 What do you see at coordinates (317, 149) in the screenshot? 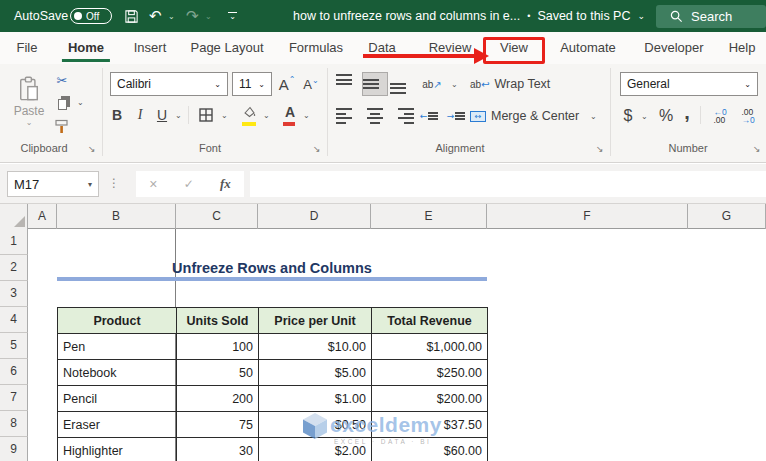
I see `font-dialog-launcher: ↘` at bounding box center [317, 149].